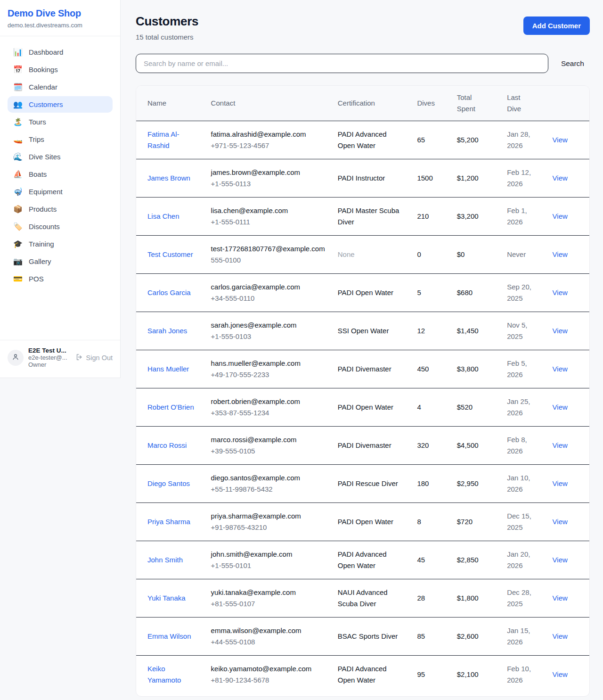 This screenshot has height=700, width=603. Describe the element at coordinates (363, 27) in the screenshot. I see `page-header: Customers 15 total customers Add Custome…` at that location.